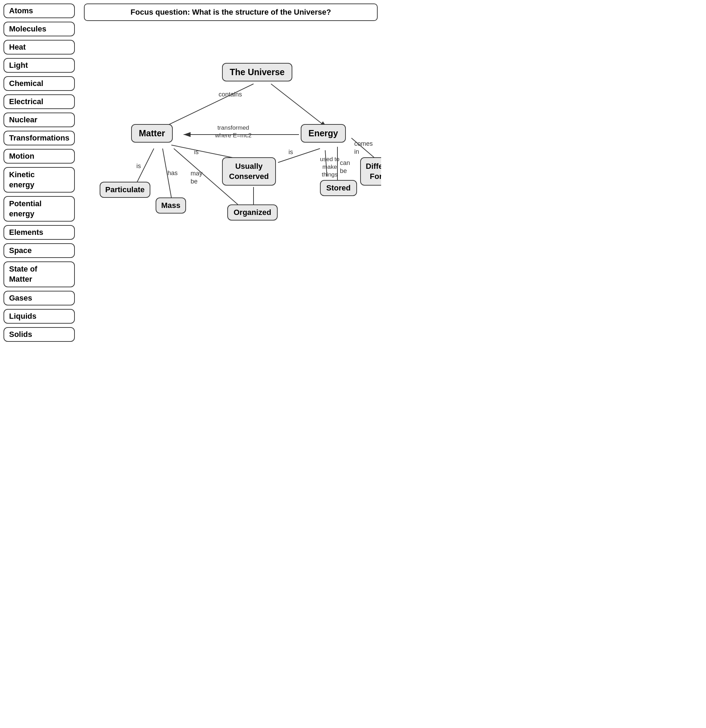 The image size is (706, 728). Describe the element at coordinates (39, 156) in the screenshot. I see `sidebar-item-motion: Motion` at that location.